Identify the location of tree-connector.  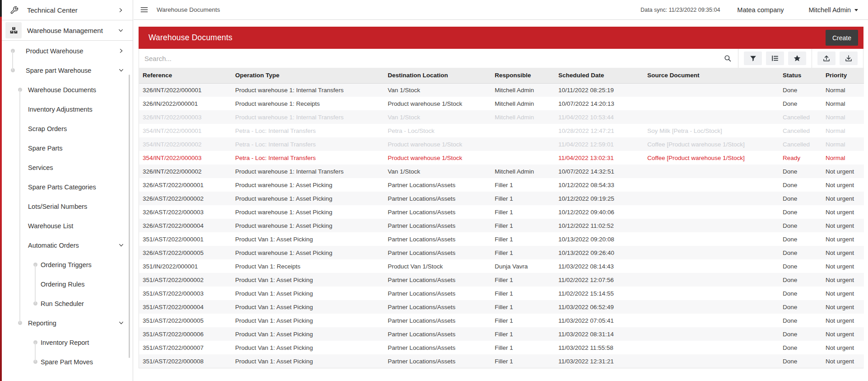
(20, 206).